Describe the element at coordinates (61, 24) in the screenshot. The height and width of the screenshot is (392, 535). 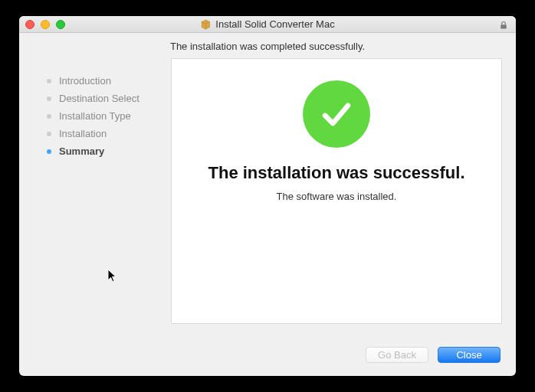
I see `maximize-window-button` at that location.